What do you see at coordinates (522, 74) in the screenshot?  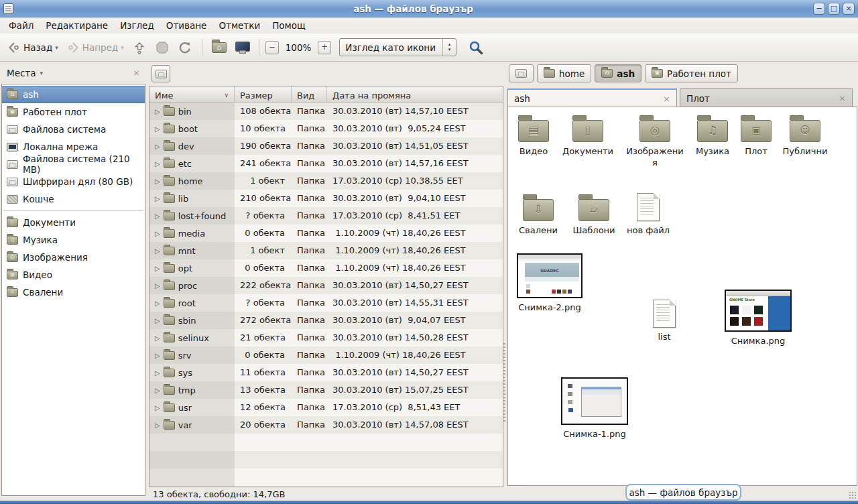 I see `breadcrumb-button` at bounding box center [522, 74].